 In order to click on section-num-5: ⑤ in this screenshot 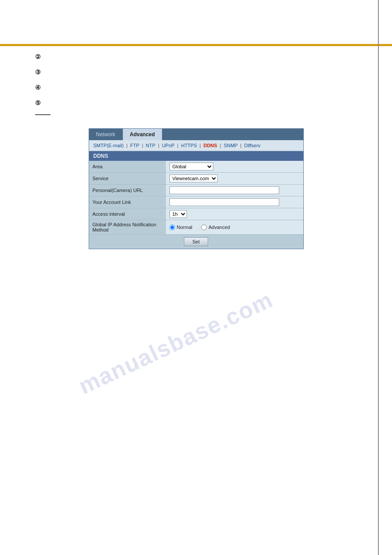, I will do `click(42, 103)`.